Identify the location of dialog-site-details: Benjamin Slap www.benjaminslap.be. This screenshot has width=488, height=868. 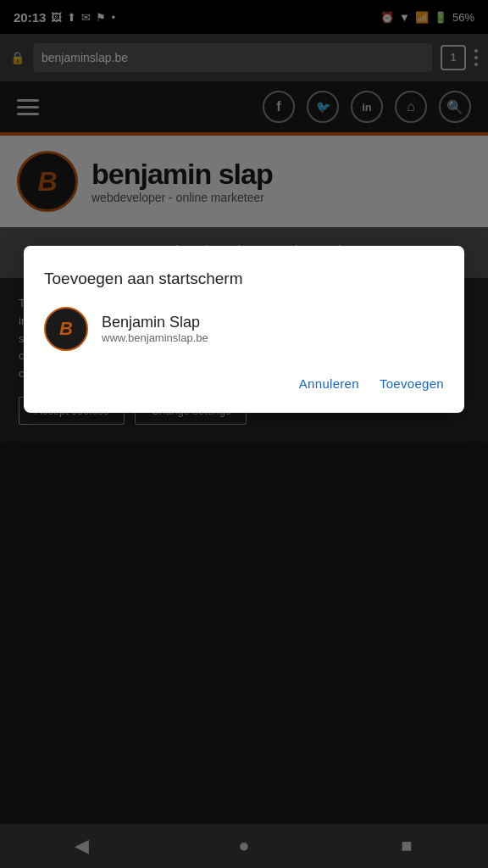
(155, 329).